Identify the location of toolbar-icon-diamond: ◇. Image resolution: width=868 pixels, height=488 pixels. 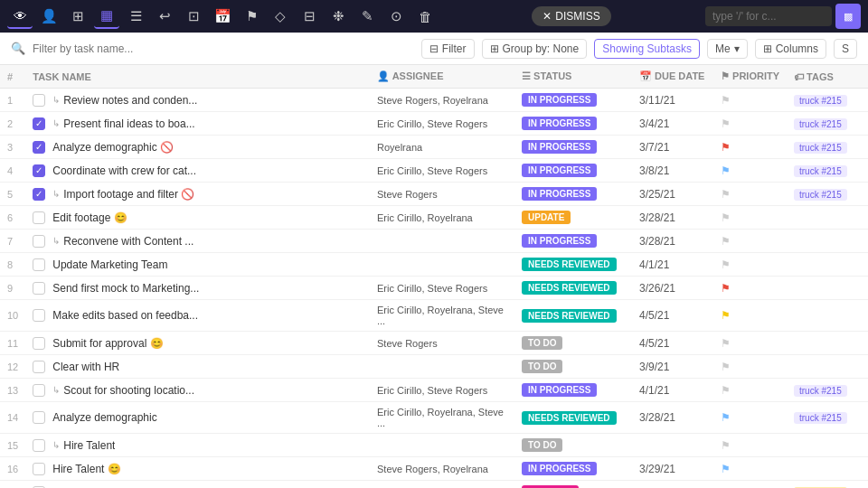
(280, 16).